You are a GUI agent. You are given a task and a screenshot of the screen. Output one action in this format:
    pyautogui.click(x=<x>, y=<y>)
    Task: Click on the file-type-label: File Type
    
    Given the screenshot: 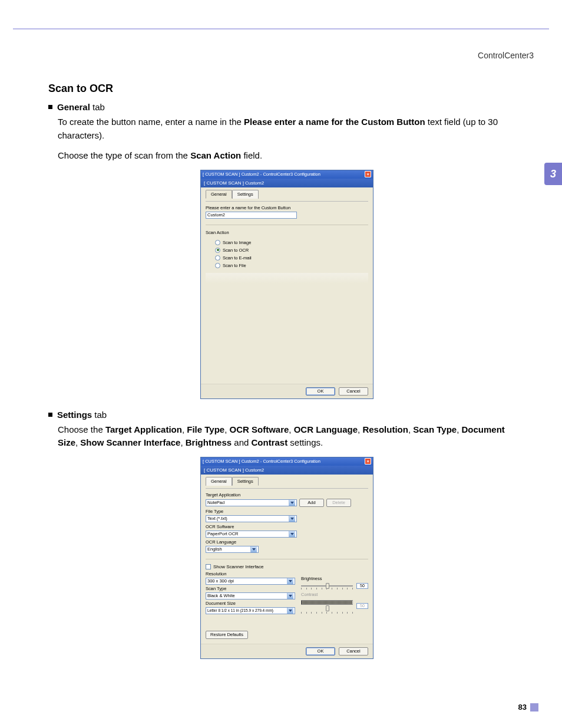 What is the action you would take?
    pyautogui.click(x=287, y=512)
    